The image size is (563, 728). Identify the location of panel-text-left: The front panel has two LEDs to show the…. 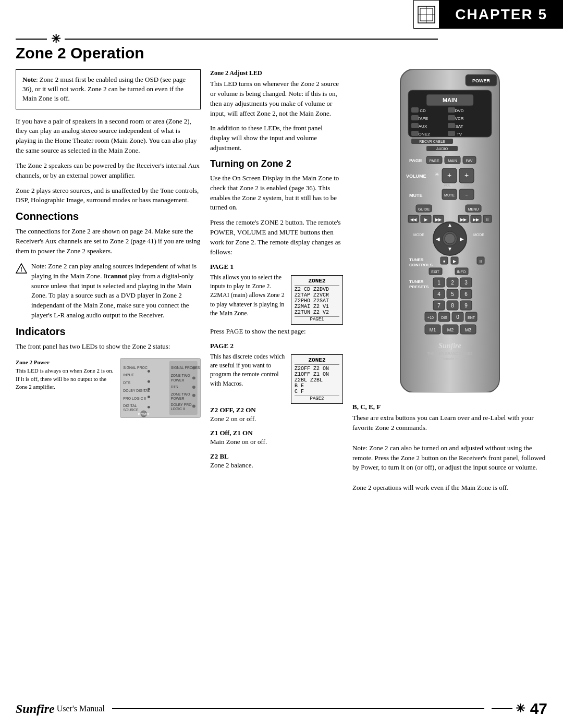
(93, 348).